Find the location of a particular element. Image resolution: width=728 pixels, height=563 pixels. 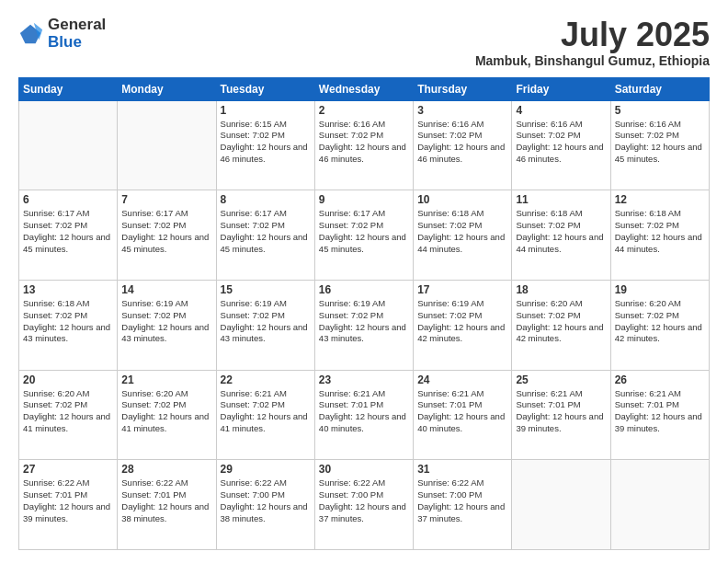

day-cell: 25Sunrise: 6:21 AM Sunset: 7:01 PM Dayli… is located at coordinates (561, 415).